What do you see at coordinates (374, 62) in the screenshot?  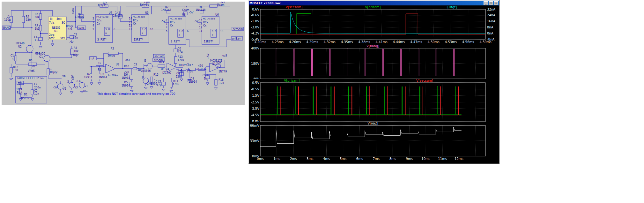 I see `plot-pane-2: 400V180V-40VV[bang]` at bounding box center [374, 62].